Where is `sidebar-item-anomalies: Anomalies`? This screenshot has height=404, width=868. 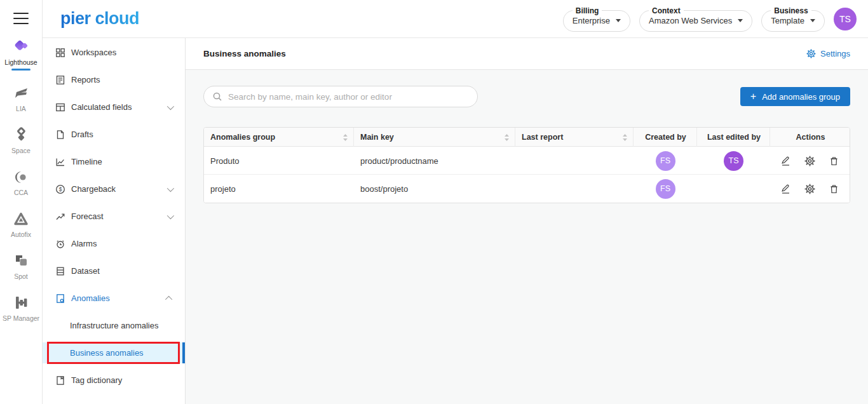
sidebar-item-anomalies: Anomalies is located at coordinates (114, 299).